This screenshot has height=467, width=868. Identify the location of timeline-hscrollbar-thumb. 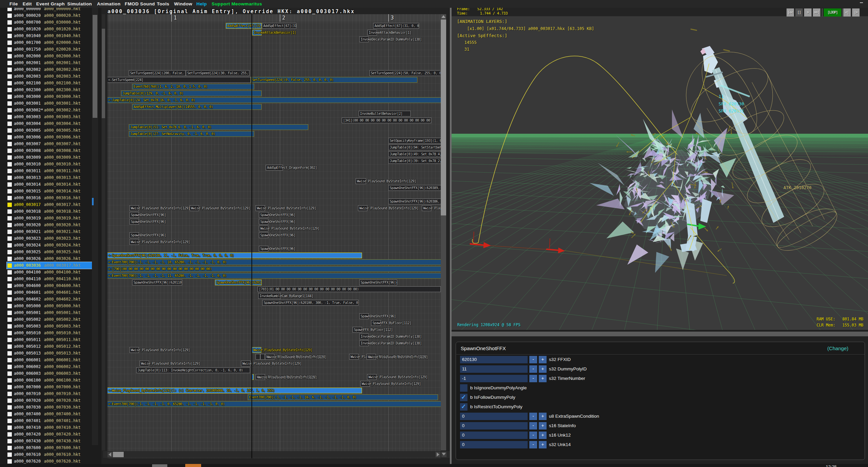
(118, 455).